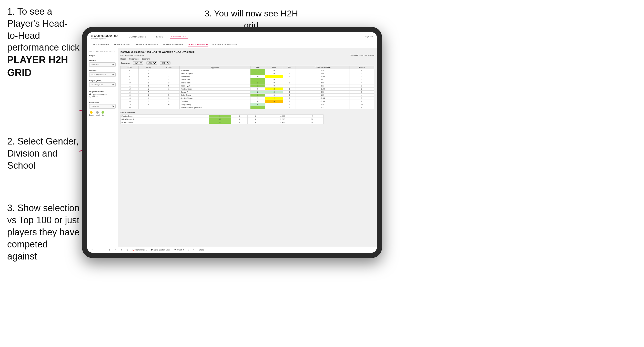  I want to click on subnav-player-h2h-grid: PLAYER H2H GRID, so click(198, 45).